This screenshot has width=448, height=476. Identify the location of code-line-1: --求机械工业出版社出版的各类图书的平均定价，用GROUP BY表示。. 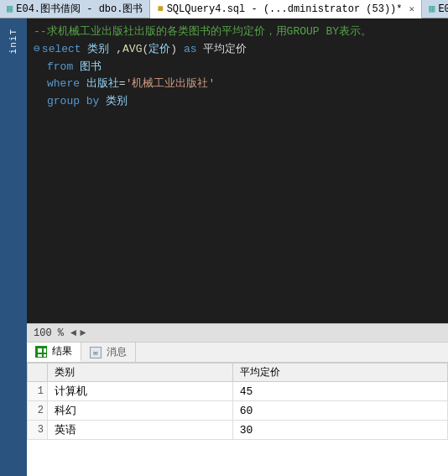
(237, 32).